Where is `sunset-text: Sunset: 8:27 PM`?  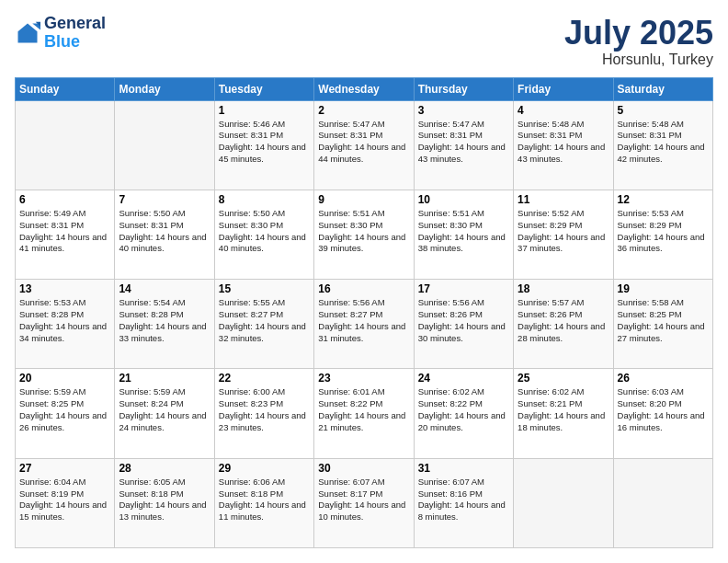 sunset-text: Sunset: 8:27 PM is located at coordinates (350, 315).